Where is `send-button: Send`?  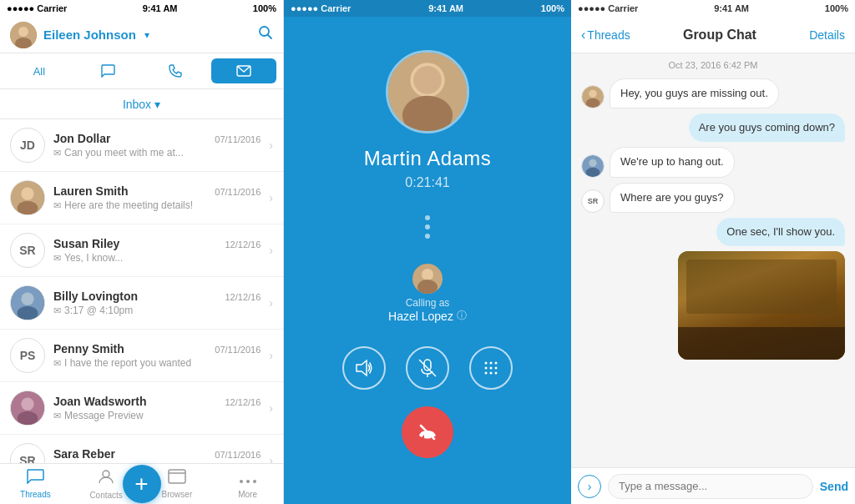 send-button: Send is located at coordinates (834, 486).